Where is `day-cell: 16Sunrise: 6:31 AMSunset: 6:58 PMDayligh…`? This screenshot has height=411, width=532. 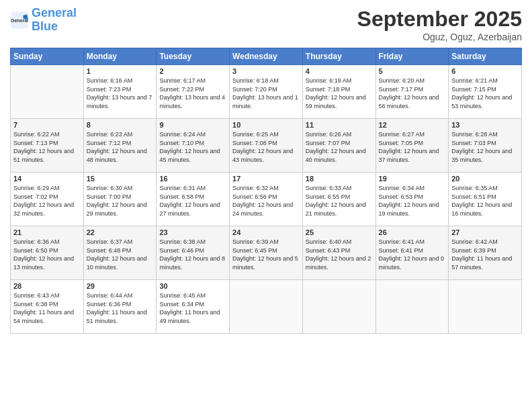 day-cell: 16Sunrise: 6:31 AMSunset: 6:58 PMDayligh… is located at coordinates (193, 199).